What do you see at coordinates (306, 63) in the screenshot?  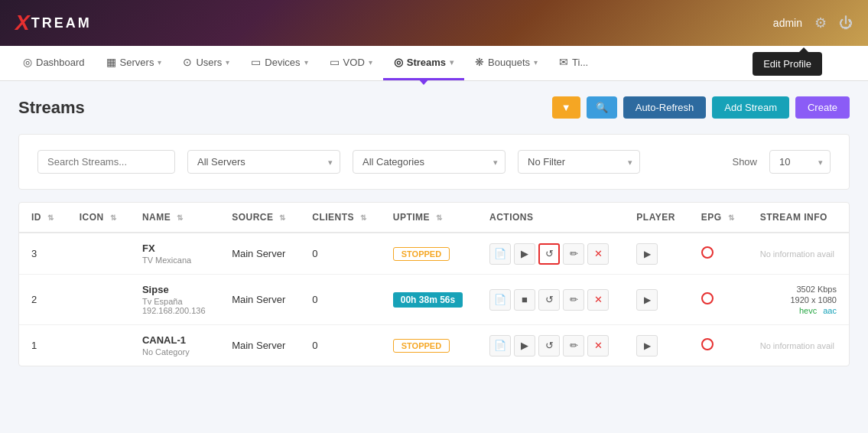 I see `devices-arrow: ▾` at bounding box center [306, 63].